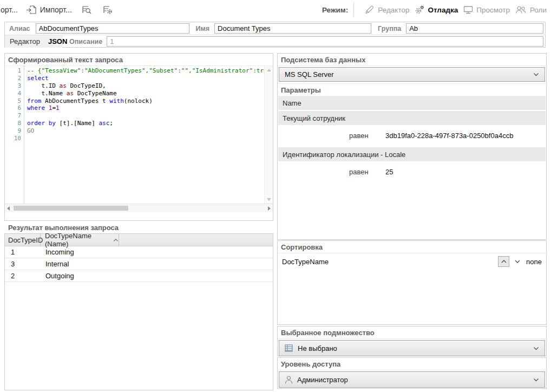 This screenshot has width=551, height=392. I want to click on result-rows: 1Incoming3Internal2Outgoing, so click(139, 264).